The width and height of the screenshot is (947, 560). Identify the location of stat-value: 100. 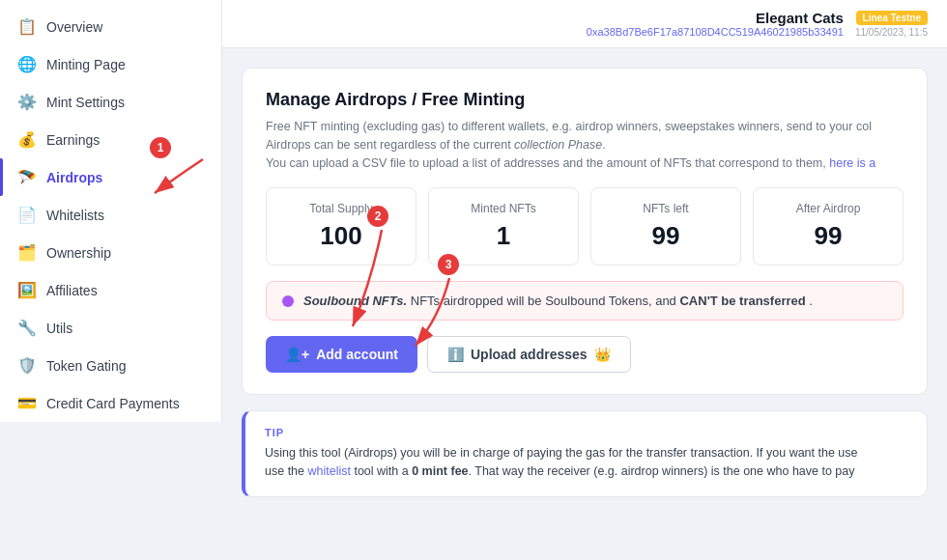
(340, 236).